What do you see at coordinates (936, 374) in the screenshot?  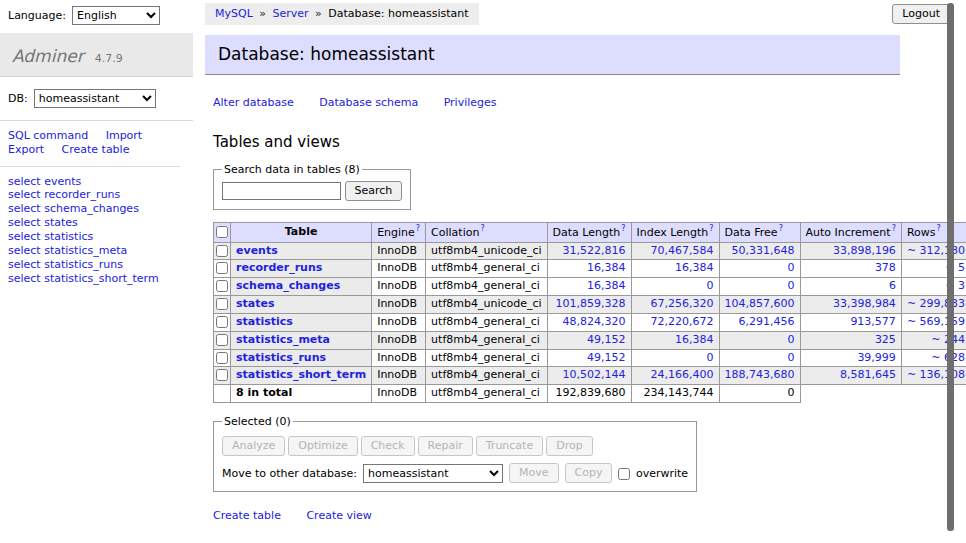 I see `rows-estimate-link: ~ 136,108` at bounding box center [936, 374].